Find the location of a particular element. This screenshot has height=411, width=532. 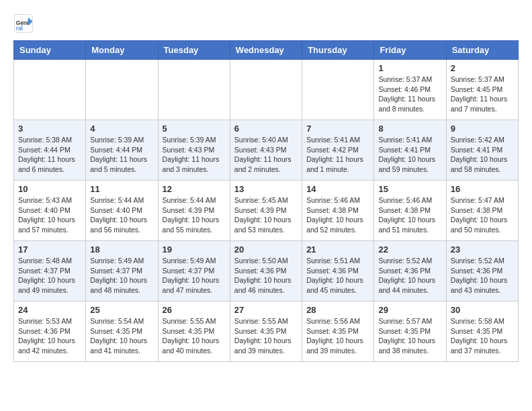

day-info: Sunrise: 5:40 AM Sunset: 4:43 PM Dayligh… is located at coordinates (266, 154).